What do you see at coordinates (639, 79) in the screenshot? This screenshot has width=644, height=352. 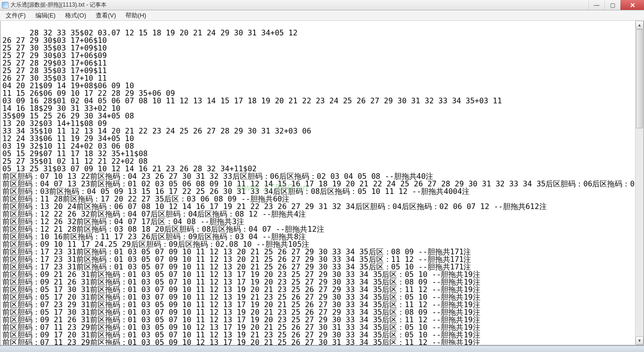 I see `scroll-thumb` at bounding box center [639, 79].